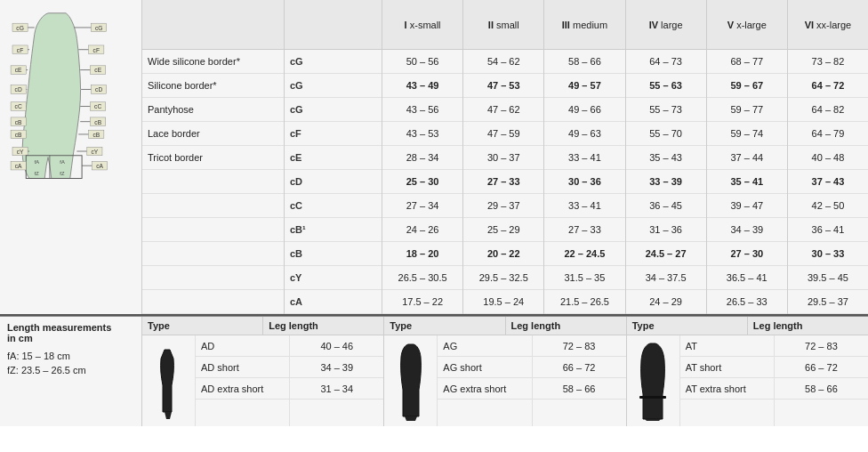  Describe the element at coordinates (333, 254) in the screenshot. I see `pom-row: cB` at that location.